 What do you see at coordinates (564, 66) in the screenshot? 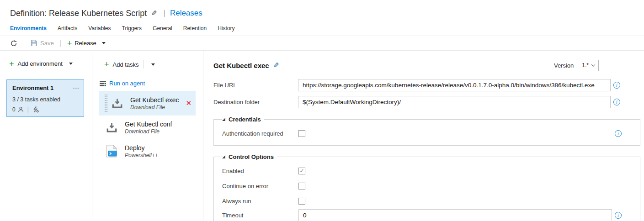
I see `version-label: Version` at bounding box center [564, 66].